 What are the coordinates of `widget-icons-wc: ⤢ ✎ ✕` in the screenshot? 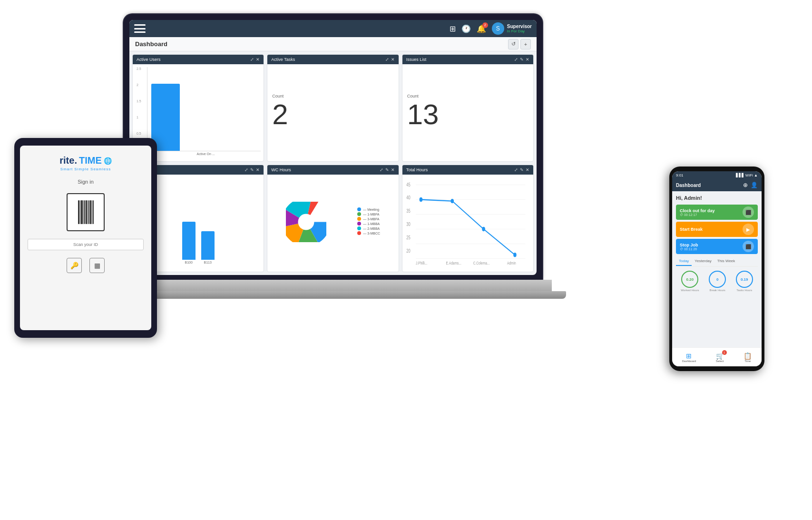 It's located at (387, 170).